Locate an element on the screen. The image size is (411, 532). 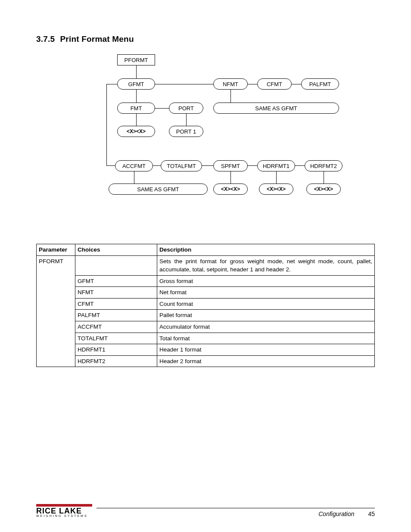
node-cfmt: CFMT is located at coordinates (274, 84).